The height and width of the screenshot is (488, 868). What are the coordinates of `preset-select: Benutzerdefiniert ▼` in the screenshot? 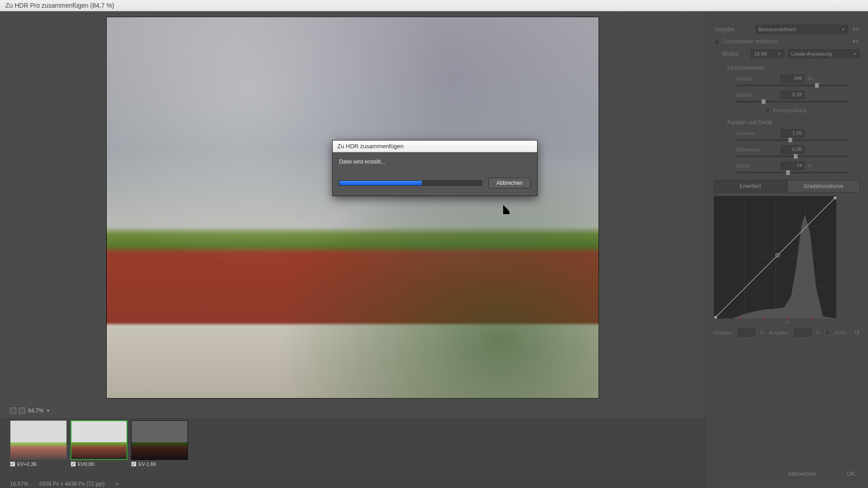 It's located at (802, 29).